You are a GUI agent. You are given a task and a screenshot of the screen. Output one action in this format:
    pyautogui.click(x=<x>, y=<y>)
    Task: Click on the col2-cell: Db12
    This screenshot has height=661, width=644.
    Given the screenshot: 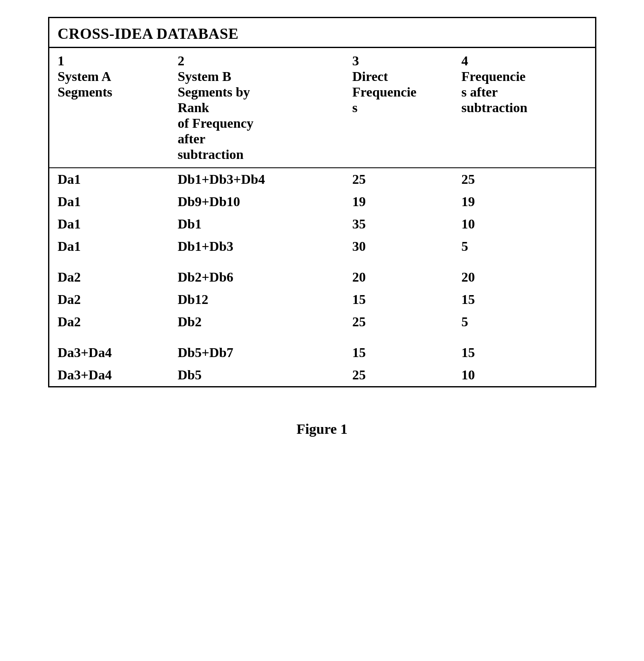 What is the action you would take?
    pyautogui.click(x=256, y=299)
    